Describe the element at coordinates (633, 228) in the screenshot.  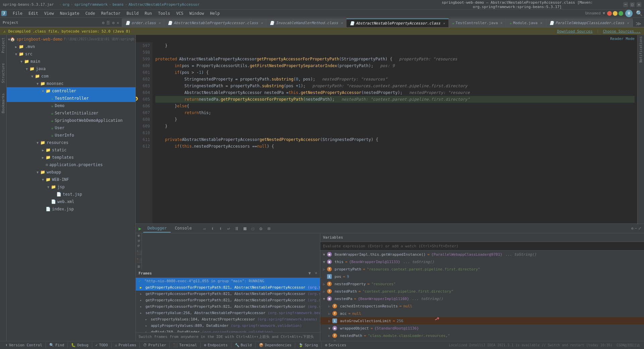
I see `debug-settings-btn: ⚙` at that location.